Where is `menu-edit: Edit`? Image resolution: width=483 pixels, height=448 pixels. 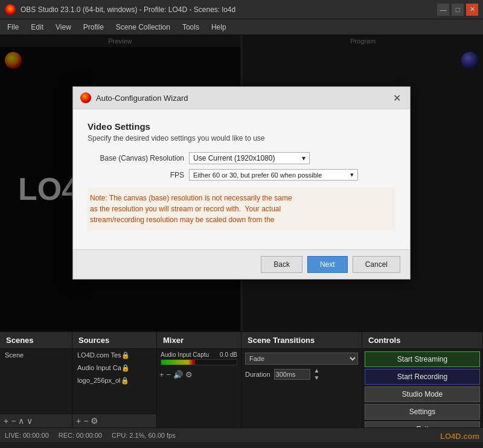
menu-edit: Edit is located at coordinates (37, 27).